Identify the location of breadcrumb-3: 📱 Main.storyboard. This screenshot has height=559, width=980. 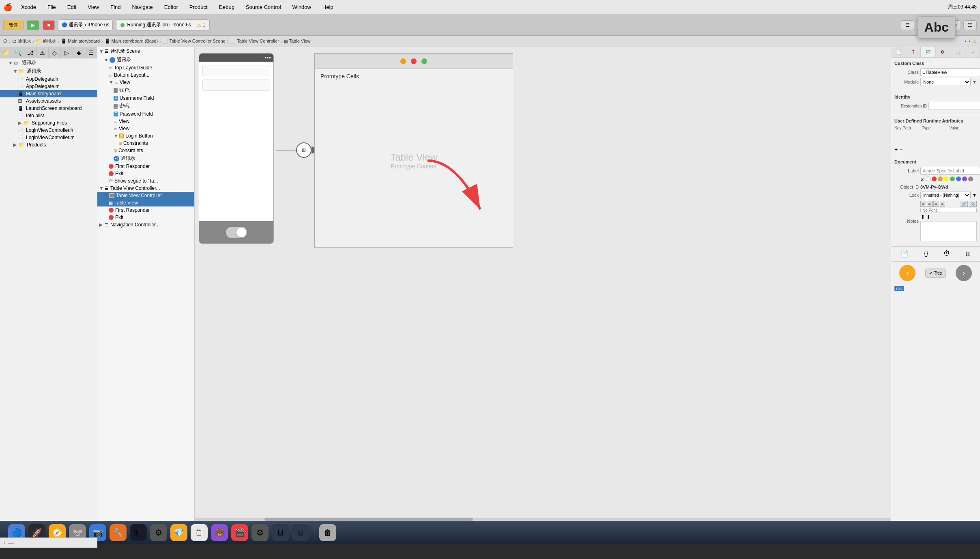
(80, 41).